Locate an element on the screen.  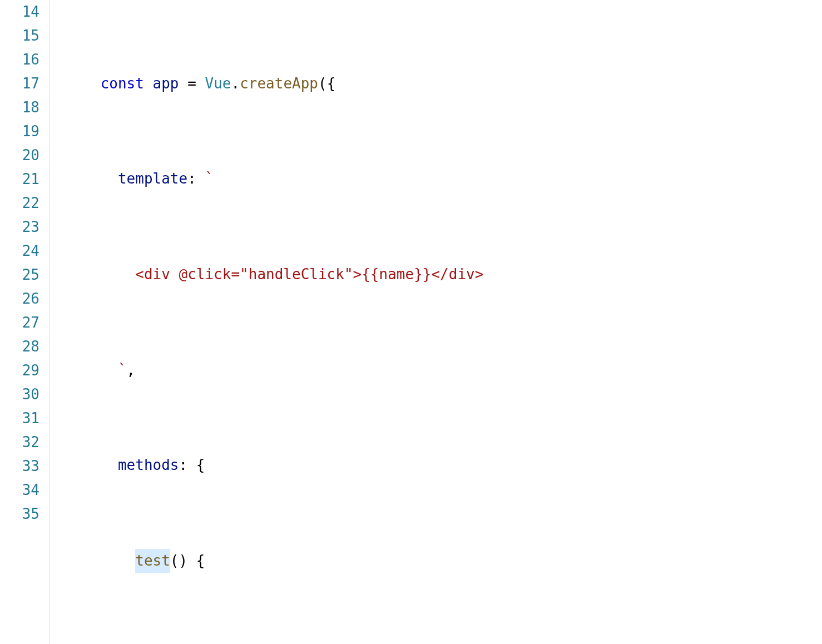
code-line: `, is located at coordinates (275, 370).